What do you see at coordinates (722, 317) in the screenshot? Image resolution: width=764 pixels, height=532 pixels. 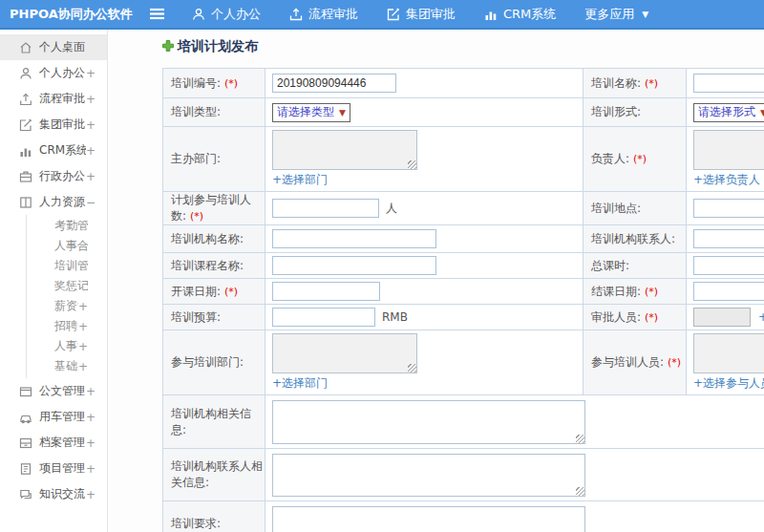 I see `approver-input` at bounding box center [722, 317].